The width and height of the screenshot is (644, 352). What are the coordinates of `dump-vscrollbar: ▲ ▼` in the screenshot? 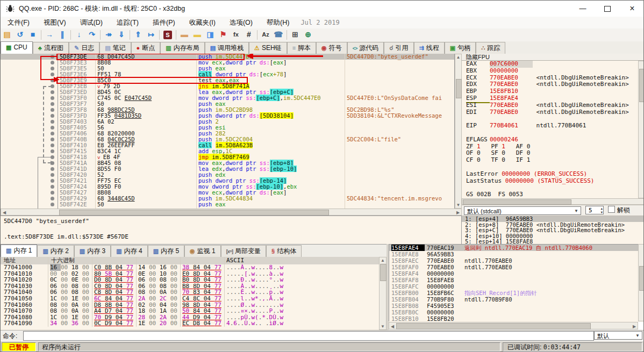 It's located at (383, 293).